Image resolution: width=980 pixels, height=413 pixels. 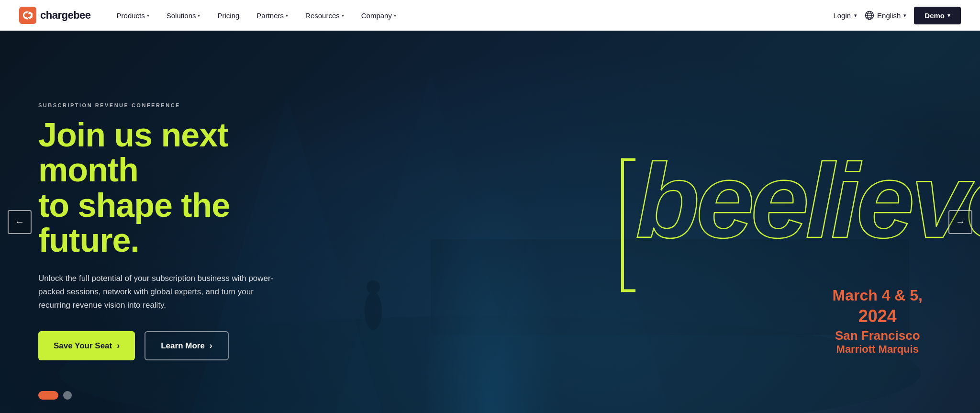 I want to click on beelieve-graphic: beelieve, so click(x=808, y=225).